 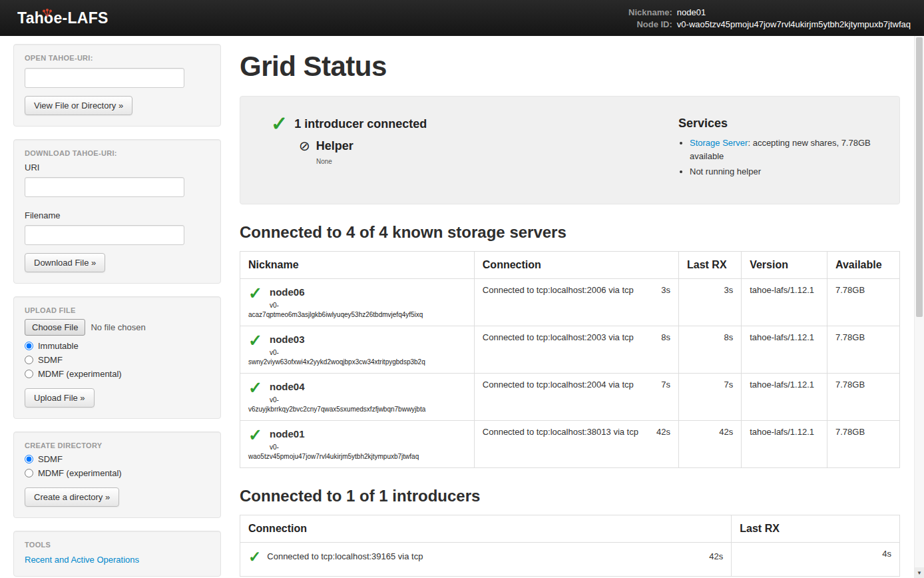 What do you see at coordinates (117, 310) in the screenshot?
I see `upload-file-label: UPLOAD FILE` at bounding box center [117, 310].